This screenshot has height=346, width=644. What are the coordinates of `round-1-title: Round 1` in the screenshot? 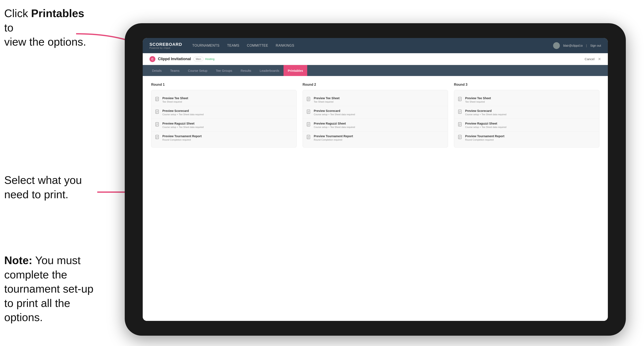 It's located at (224, 85).